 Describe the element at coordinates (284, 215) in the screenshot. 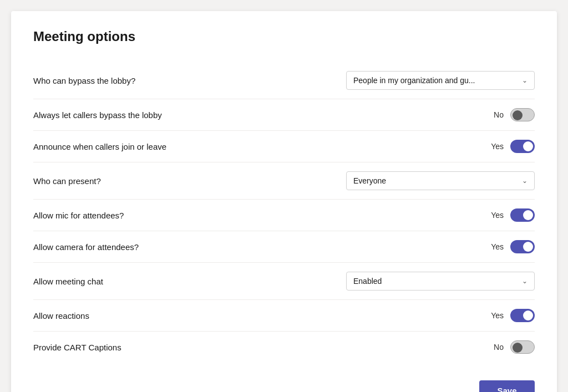

I see `option-row-allow-mic: Allow mic for attendees? Yes` at that location.